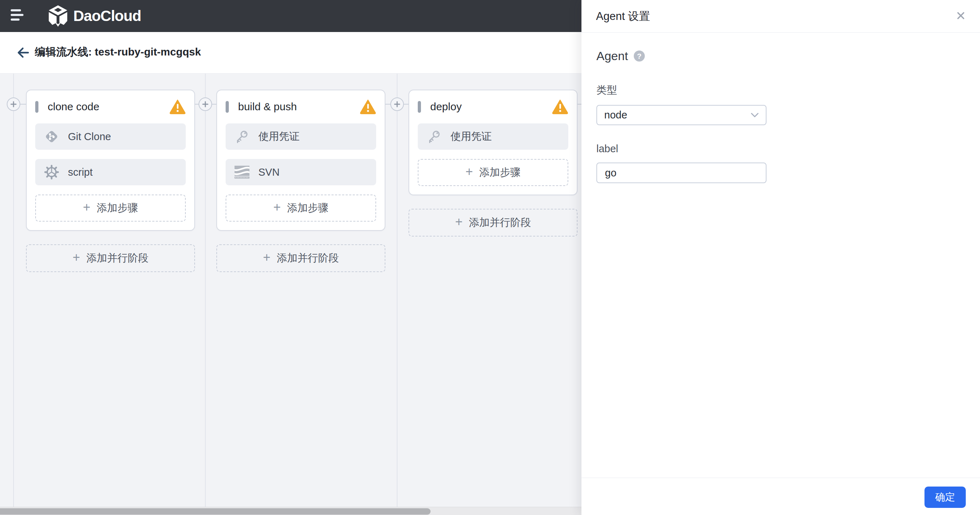  Describe the element at coordinates (491, 106) in the screenshot. I see `stage-name: deploy` at that location.